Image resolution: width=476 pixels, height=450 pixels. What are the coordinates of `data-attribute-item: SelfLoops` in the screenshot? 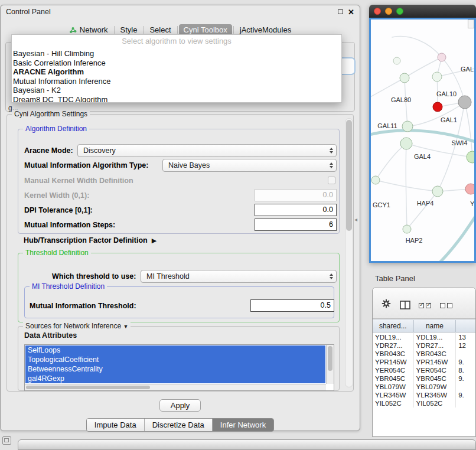 It's located at (175, 350).